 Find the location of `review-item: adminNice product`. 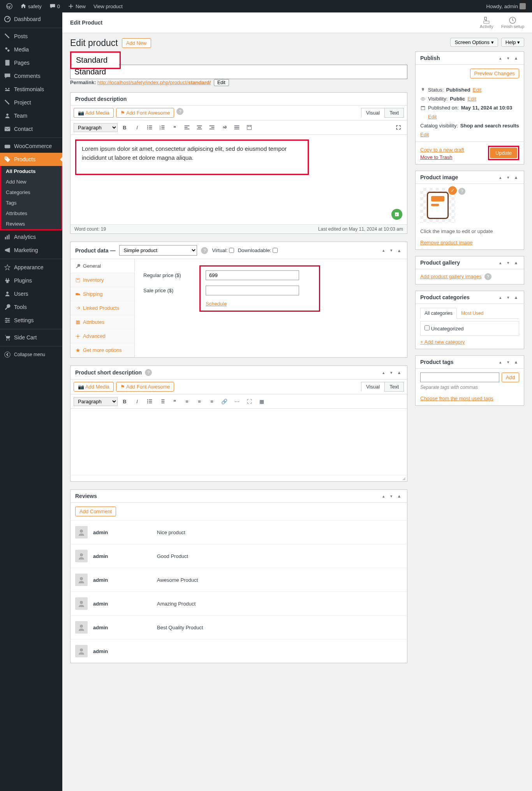

review-item: adminNice product is located at coordinates (239, 532).